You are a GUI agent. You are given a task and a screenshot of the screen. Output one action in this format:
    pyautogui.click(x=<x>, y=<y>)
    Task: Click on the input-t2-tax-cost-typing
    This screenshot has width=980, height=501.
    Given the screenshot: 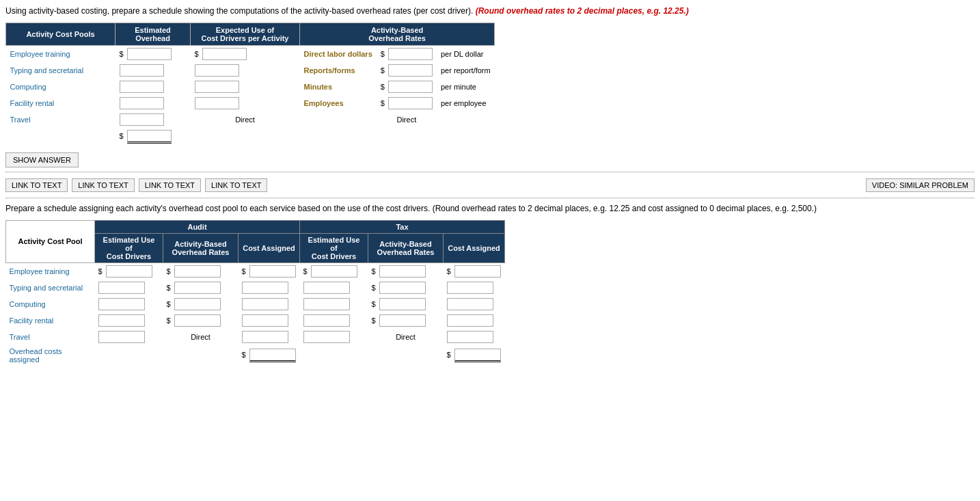 What is the action you would take?
    pyautogui.click(x=470, y=288)
    